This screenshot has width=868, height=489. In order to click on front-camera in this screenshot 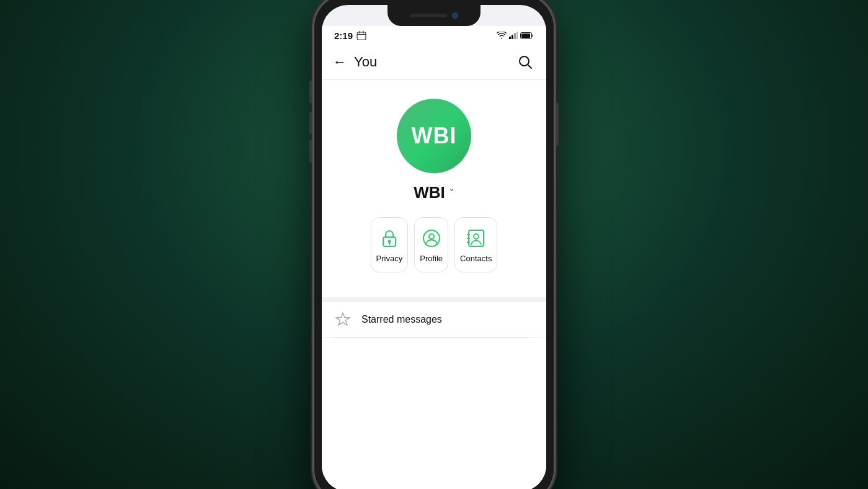, I will do `click(455, 16)`.